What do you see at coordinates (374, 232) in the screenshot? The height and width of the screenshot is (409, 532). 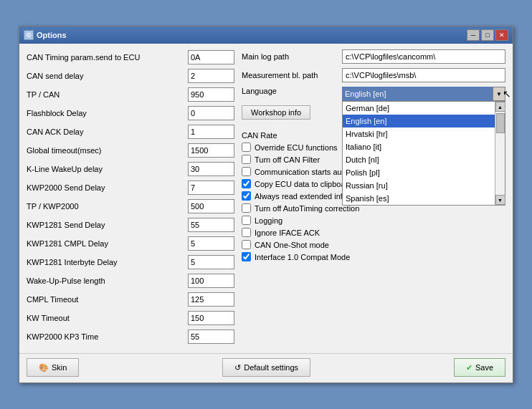 I see `checkbox-row-ignore-iface-ack: Ignore IFACE ACK` at bounding box center [374, 232].